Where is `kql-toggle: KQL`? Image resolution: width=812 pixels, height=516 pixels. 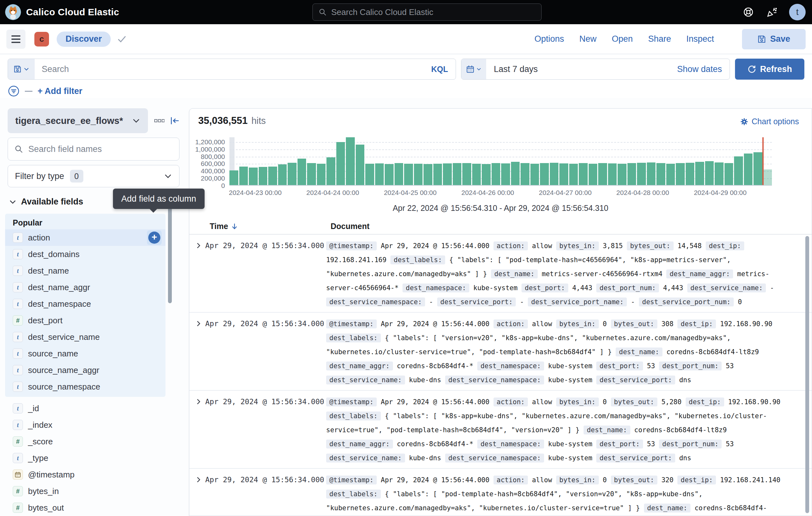
kql-toggle: KQL is located at coordinates (443, 70).